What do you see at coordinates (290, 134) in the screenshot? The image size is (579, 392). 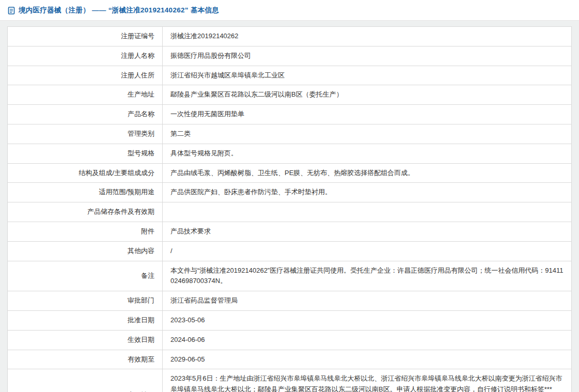 I see `table-row: 管理类别第二类` at bounding box center [290, 134].